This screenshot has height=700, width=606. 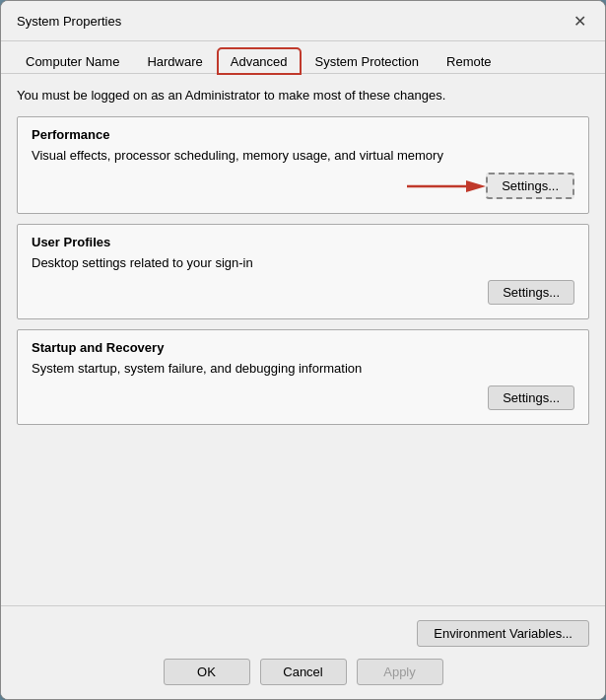 I want to click on user-profiles-settings-button: Settings..., so click(x=531, y=292).